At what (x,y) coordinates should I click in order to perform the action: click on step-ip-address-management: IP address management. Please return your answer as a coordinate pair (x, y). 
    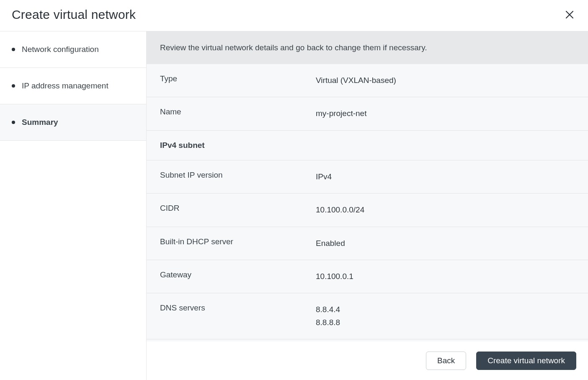
    Looking at the image, I should click on (73, 86).